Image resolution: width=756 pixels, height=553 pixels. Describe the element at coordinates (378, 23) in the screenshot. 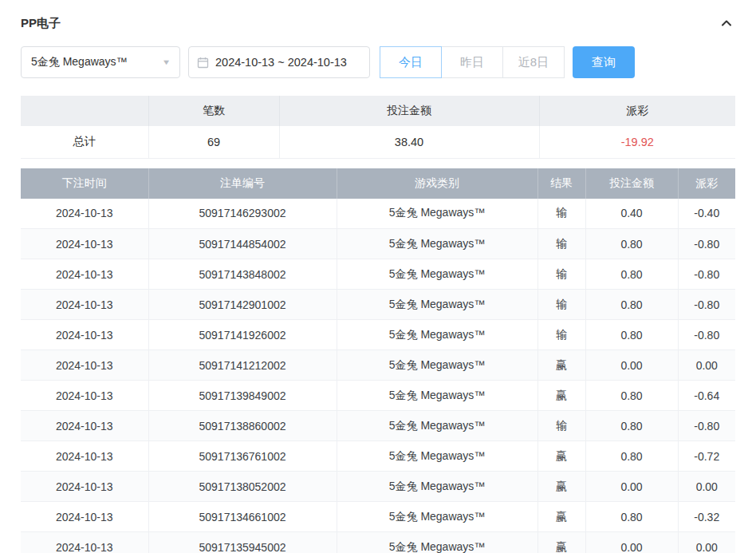

I see `section-header: PP电子` at that location.